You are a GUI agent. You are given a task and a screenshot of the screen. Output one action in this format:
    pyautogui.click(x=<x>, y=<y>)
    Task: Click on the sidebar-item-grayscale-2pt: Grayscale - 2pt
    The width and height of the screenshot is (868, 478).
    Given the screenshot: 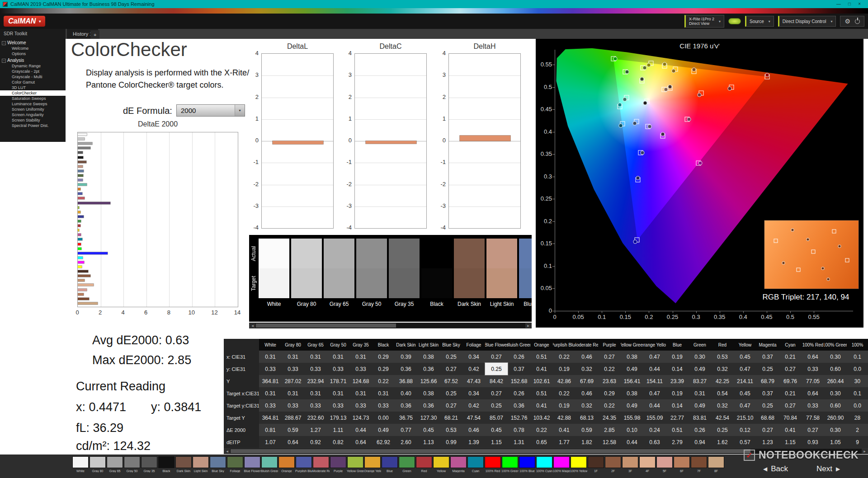 What is the action you would take?
    pyautogui.click(x=33, y=71)
    